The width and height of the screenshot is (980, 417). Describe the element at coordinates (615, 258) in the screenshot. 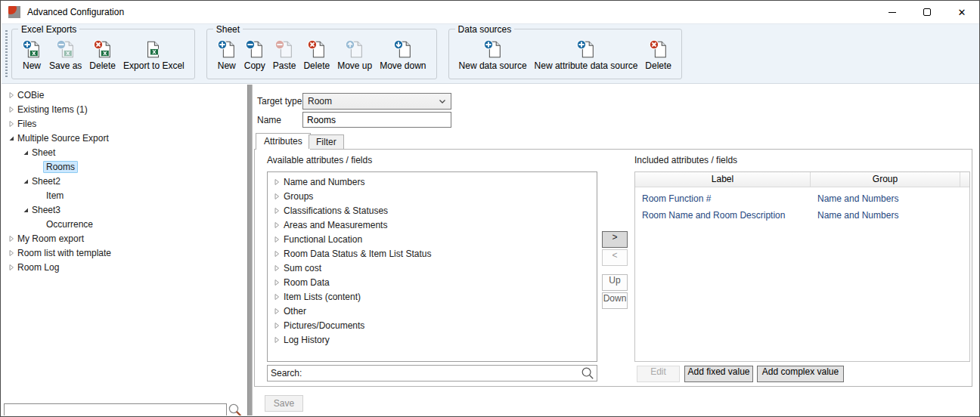

I see `remove-attribute-button: <` at that location.